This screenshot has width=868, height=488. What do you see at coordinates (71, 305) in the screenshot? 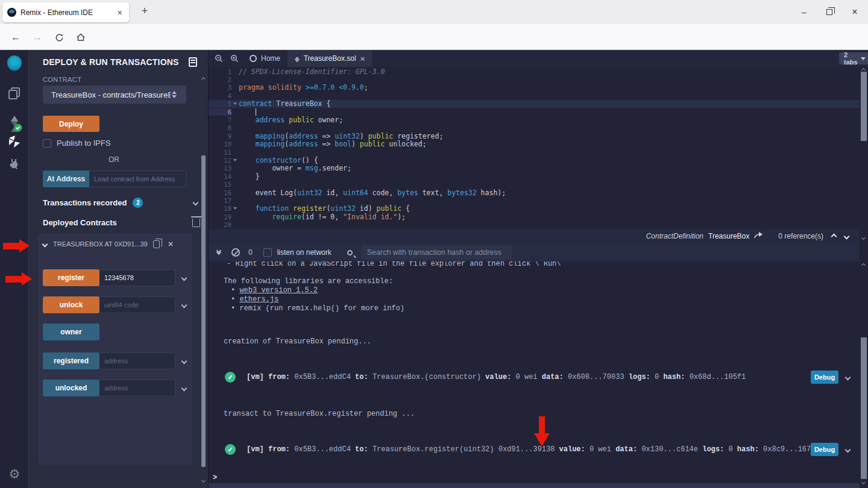
I see `unlock-button: unlock` at bounding box center [71, 305].